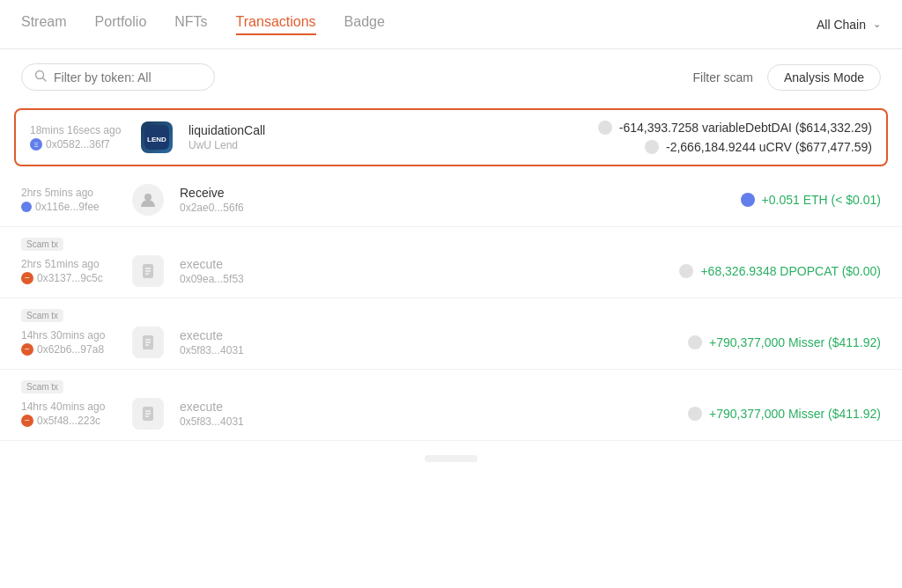 The height and width of the screenshot is (588, 902). What do you see at coordinates (44, 25) in the screenshot?
I see `tab-stream: Stream` at bounding box center [44, 25].